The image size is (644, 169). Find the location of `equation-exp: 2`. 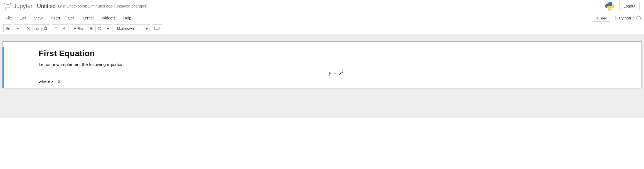

equation-exp: 2 is located at coordinates (343, 71).